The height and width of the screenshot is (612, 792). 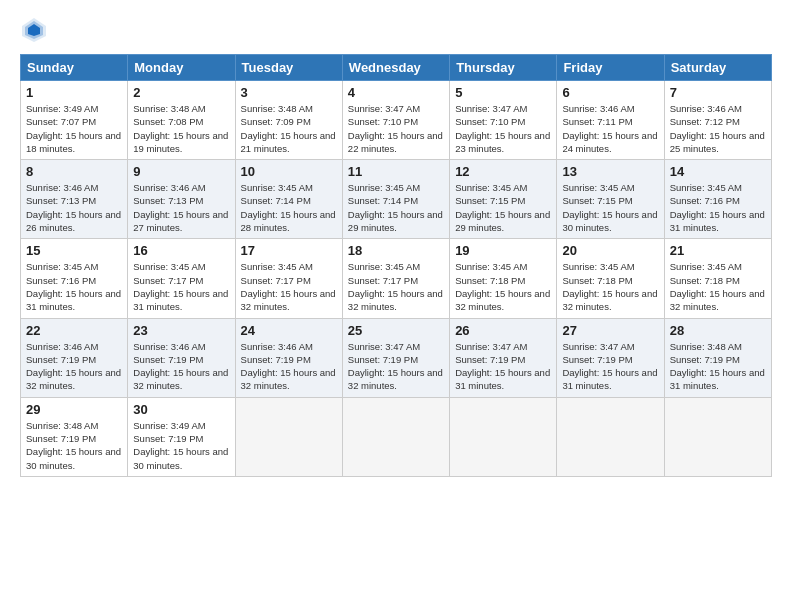 What do you see at coordinates (288, 120) in the screenshot?
I see `calendar-cell: 3Sunrise: 3:48 AM Sunset: 7:09 PM Daylig…` at bounding box center [288, 120].